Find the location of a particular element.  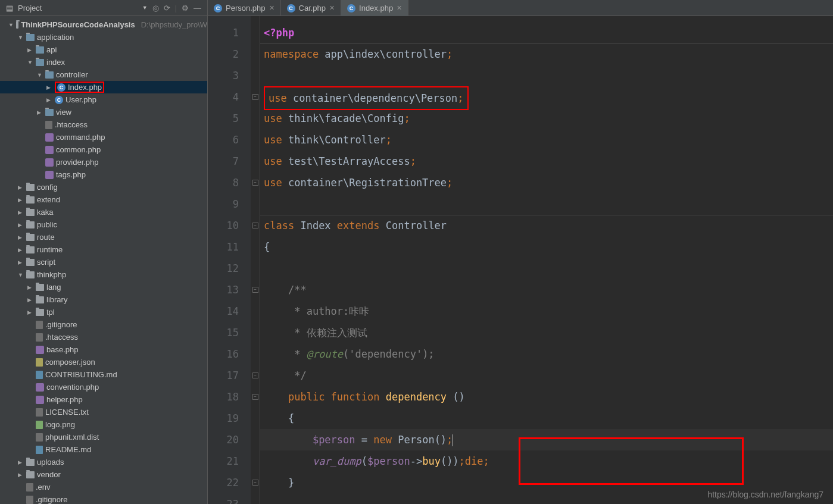

code-line: class Index extends Controller is located at coordinates (547, 226).